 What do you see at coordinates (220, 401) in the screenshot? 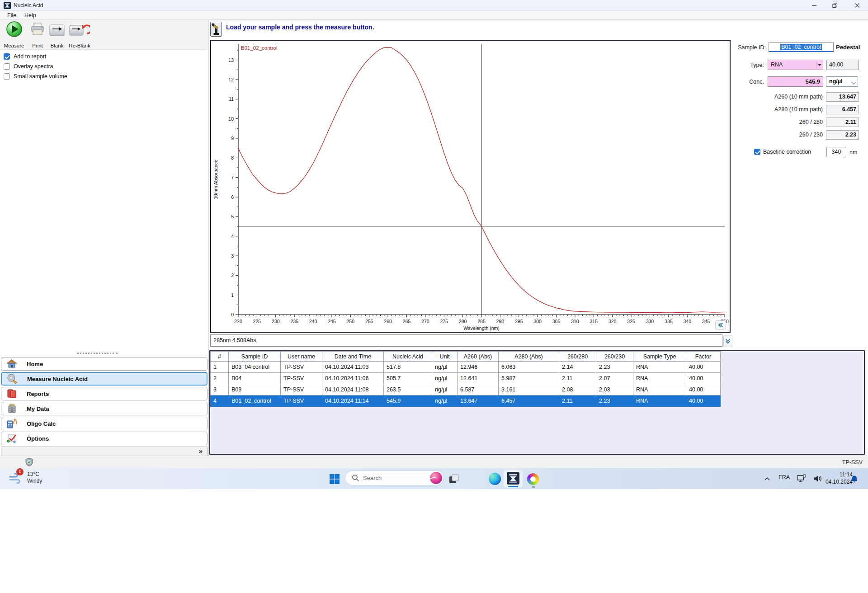
I see `table-cell: 4` at bounding box center [220, 401].